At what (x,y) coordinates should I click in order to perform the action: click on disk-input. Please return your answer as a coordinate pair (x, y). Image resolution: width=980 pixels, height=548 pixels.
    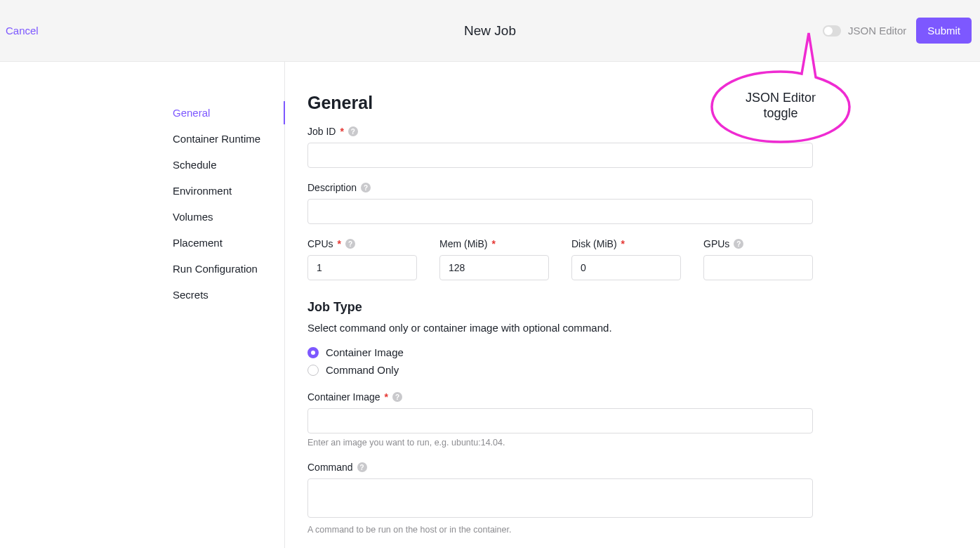
    Looking at the image, I should click on (626, 268).